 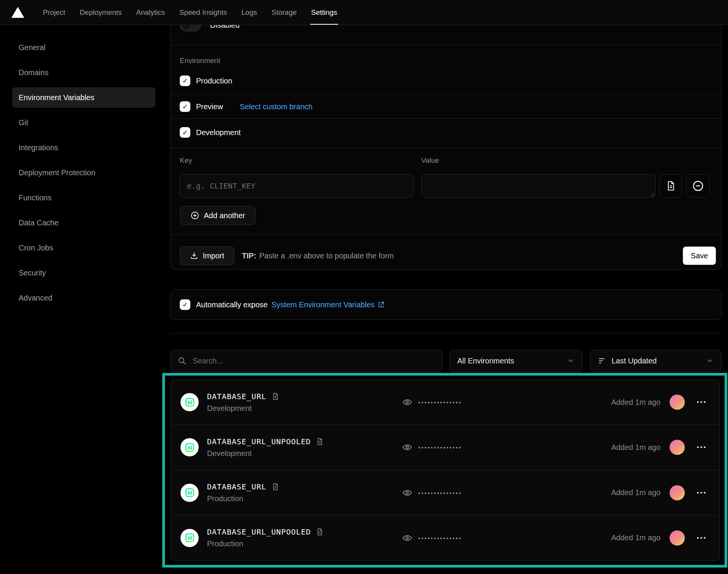 What do you see at coordinates (671, 186) in the screenshot?
I see `import-env-file-button` at bounding box center [671, 186].